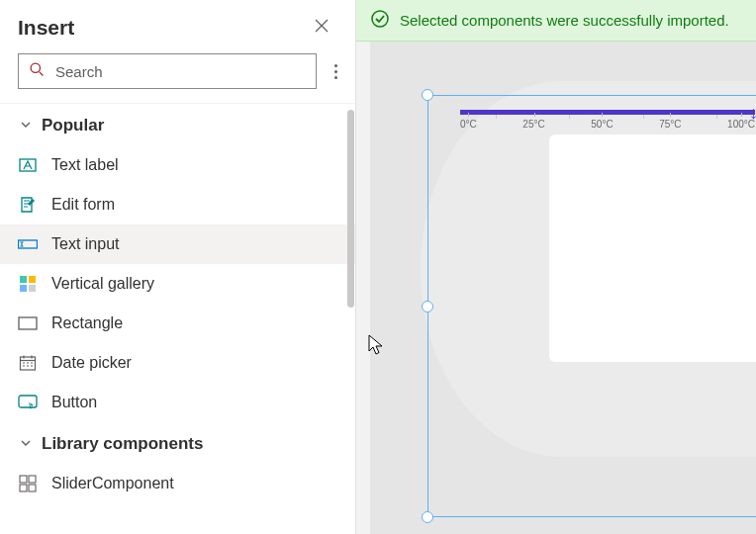 The image size is (756, 534). I want to click on vertical-gallery-icon, so click(28, 284).